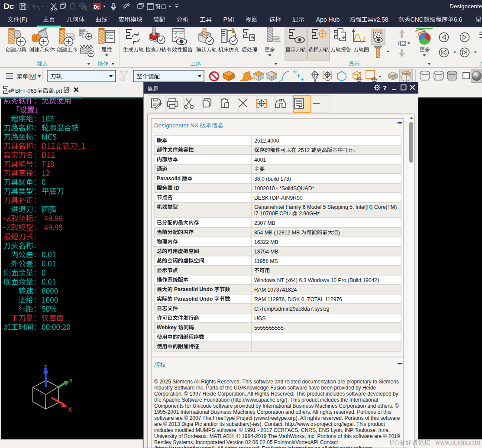 The width and height of the screenshot is (482, 448). Describe the element at coordinates (458, 443) in the screenshot. I see `svg-text: WWW.UGSNX.COM` at that location.